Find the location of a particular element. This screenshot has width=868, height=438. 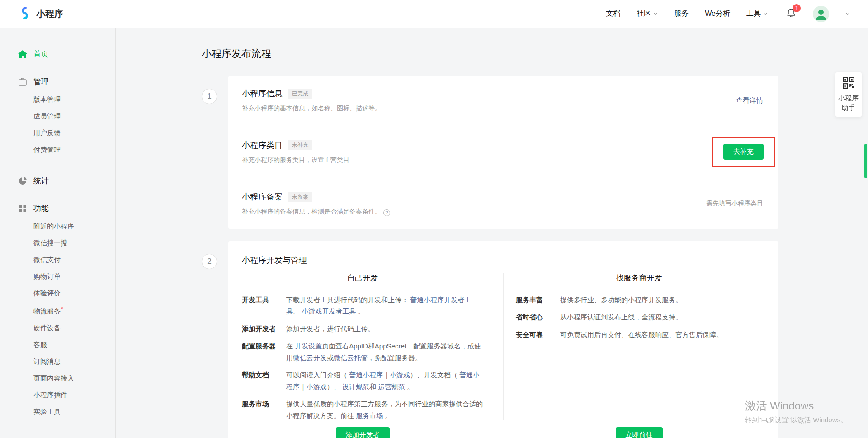

divider is located at coordinates (50, 167).